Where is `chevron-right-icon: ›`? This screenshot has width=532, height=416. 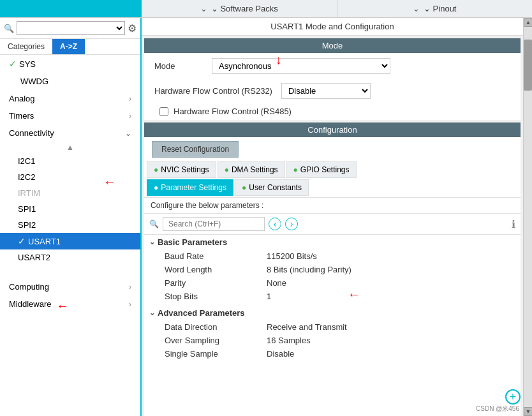
chevron-right-icon: › is located at coordinates (130, 99).